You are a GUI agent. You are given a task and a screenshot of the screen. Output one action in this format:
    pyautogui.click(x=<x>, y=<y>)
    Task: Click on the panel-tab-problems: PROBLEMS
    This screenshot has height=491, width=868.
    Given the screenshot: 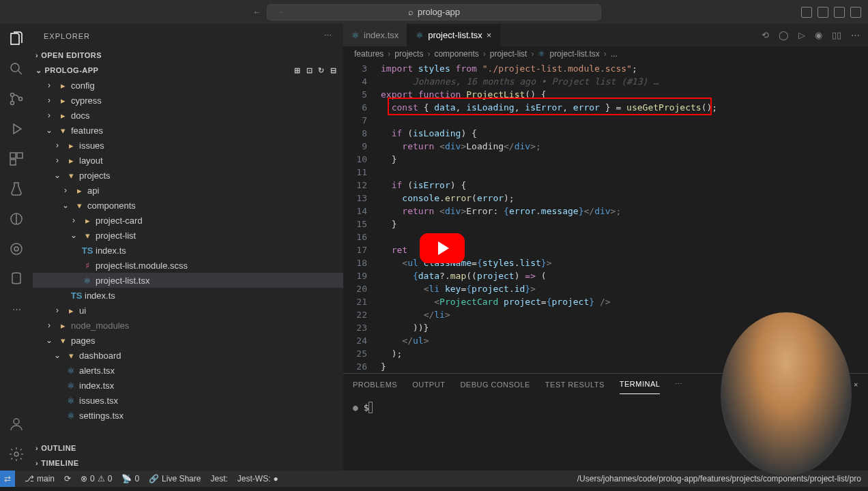 What is the action you would take?
    pyautogui.click(x=375, y=385)
    